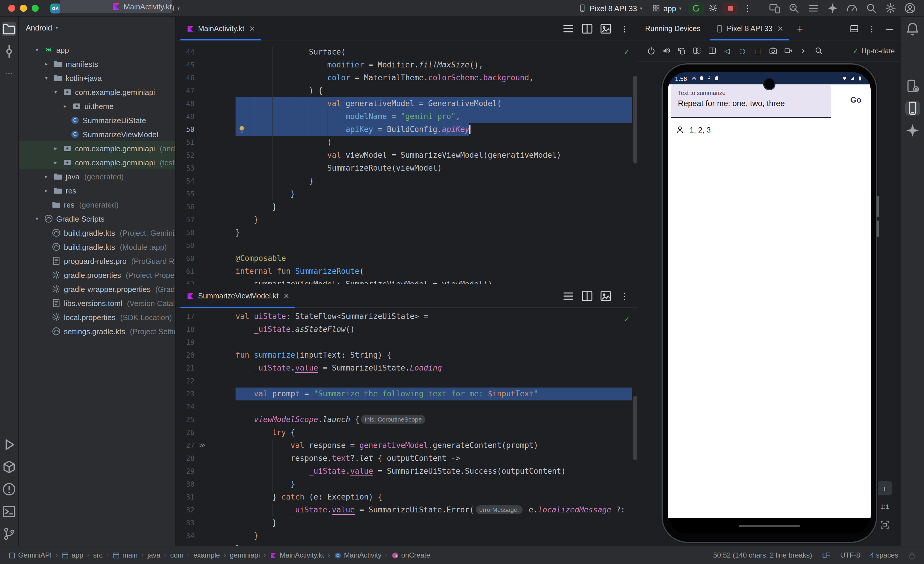  Describe the element at coordinates (758, 51) in the screenshot. I see `overview-icon: □` at that location.